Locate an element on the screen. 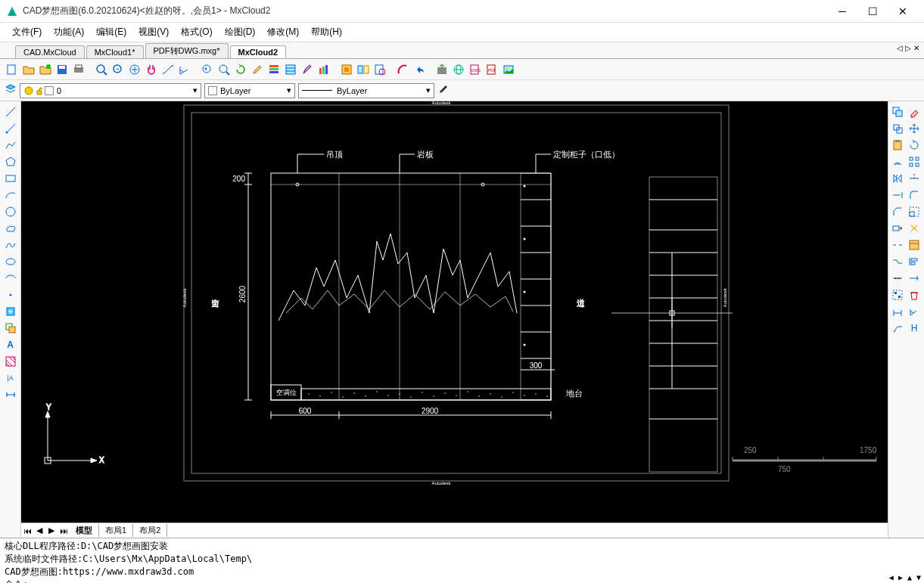  tab-nav: ◁ ▷ ✕ is located at coordinates (908, 48).